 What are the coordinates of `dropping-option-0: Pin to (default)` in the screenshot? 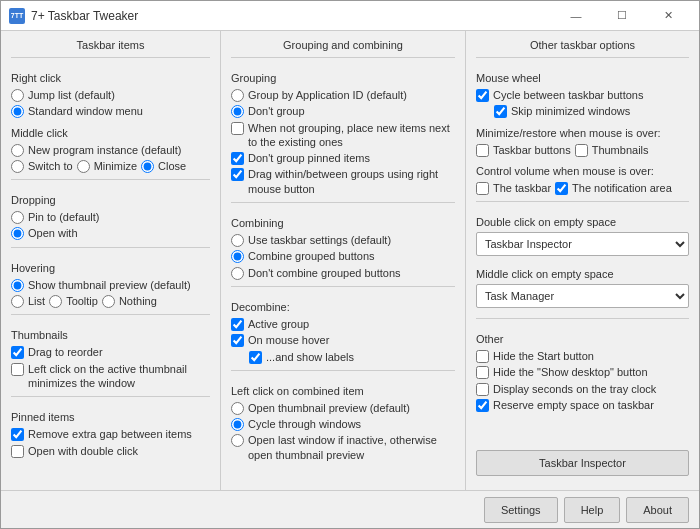 It's located at (110, 217).